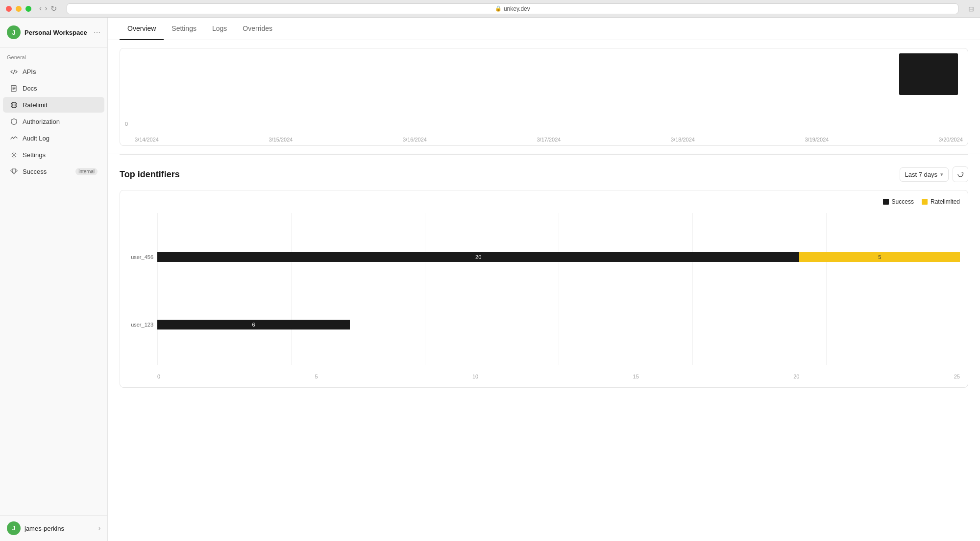 Image resolution: width=980 pixels, height=541 pixels. I want to click on hchart-x-0: 0, so click(159, 376).